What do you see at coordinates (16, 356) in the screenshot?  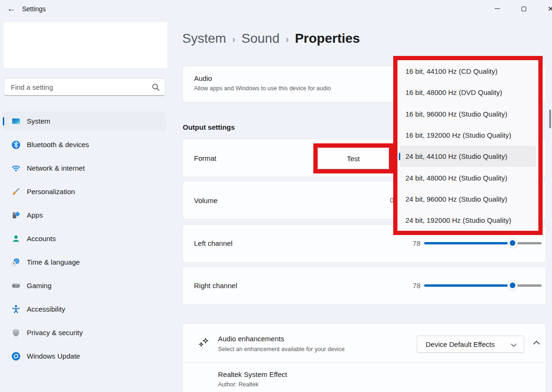 I see `windows-update-icon` at bounding box center [16, 356].